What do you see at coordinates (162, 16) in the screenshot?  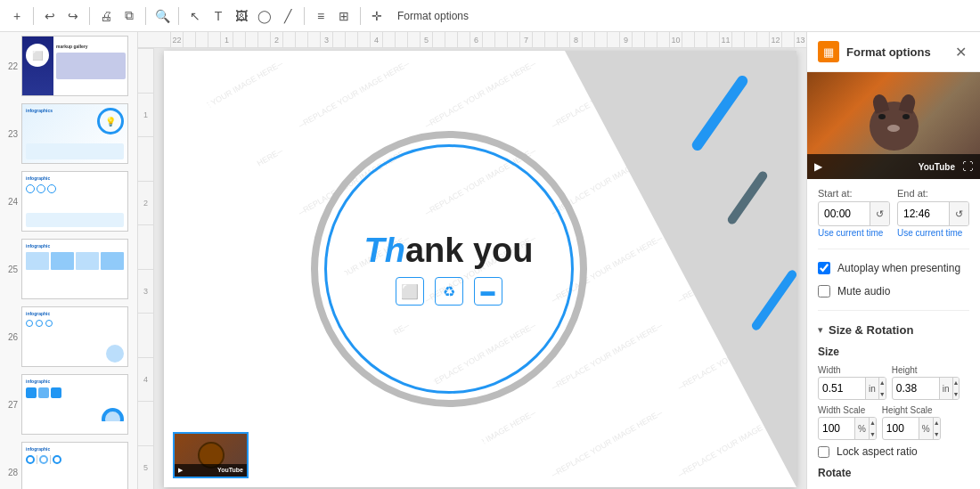 I see `toolbar-zoom: 🔍` at bounding box center [162, 16].